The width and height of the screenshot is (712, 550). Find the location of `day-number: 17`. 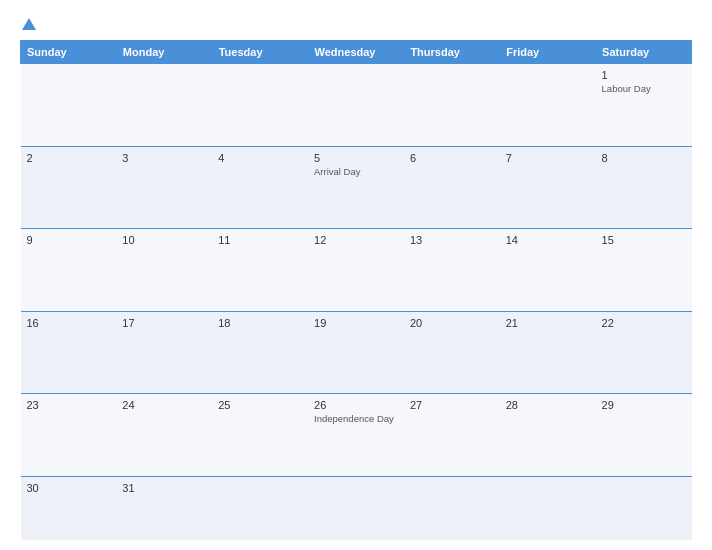

day-number: 17 is located at coordinates (164, 323).